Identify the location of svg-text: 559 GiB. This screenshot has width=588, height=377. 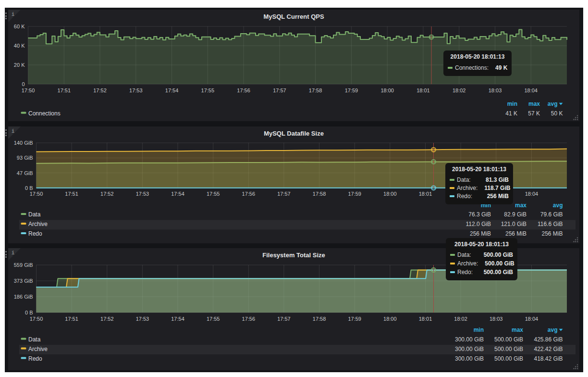
(24, 265).